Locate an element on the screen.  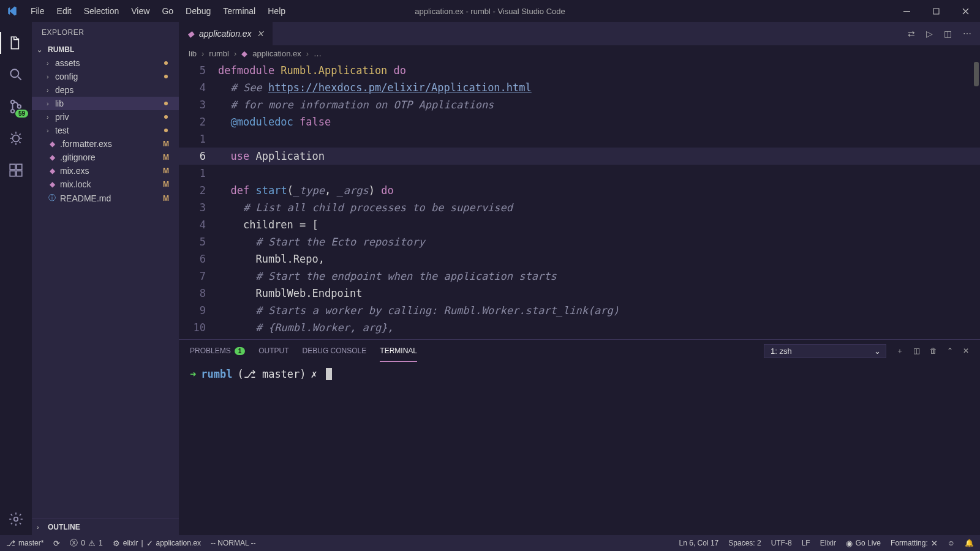
status-golive: ◉ Go Live is located at coordinates (864, 544).